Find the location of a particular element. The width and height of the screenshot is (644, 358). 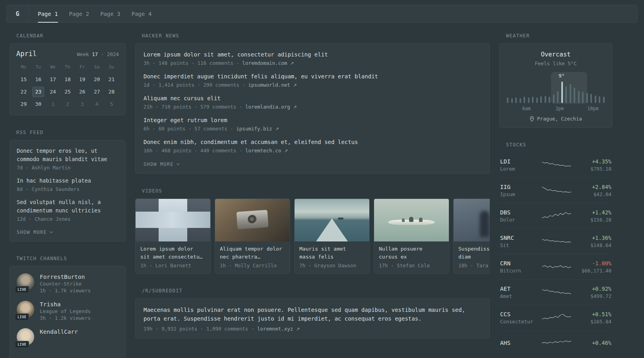

twitch-channel: LIVE ForrestBurton Counter-Strike 1h · 1… is located at coordinates (68, 283).